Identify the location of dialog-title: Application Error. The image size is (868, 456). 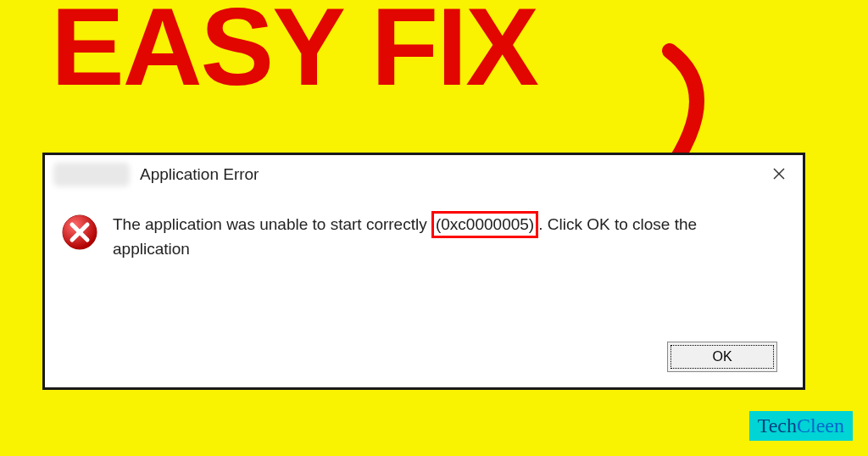
(199, 175).